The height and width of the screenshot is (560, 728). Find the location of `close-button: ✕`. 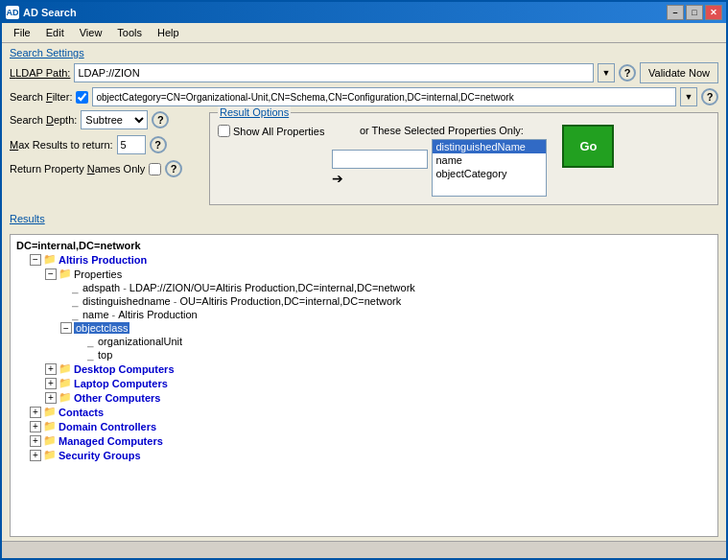

close-button: ✕ is located at coordinates (714, 12).